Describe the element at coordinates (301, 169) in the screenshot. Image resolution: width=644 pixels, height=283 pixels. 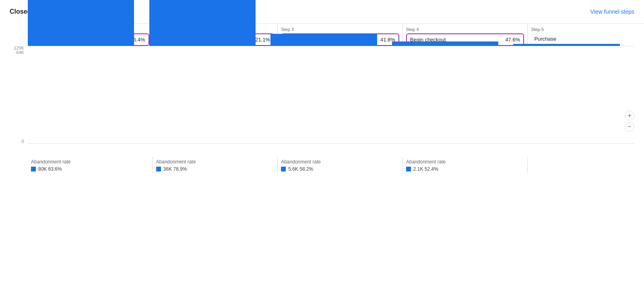
I see `abandonment-value-3: 5.6K 58.2%` at that location.